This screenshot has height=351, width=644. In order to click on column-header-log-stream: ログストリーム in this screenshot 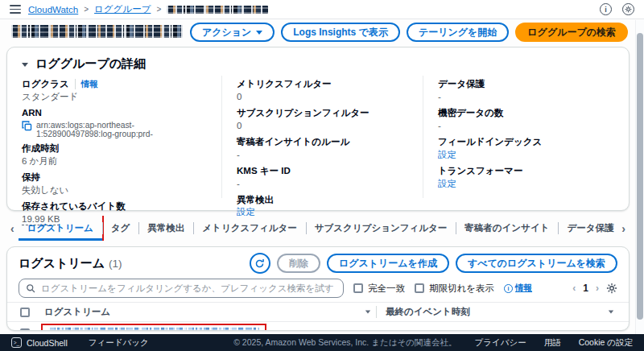, I will do `click(77, 312)`.